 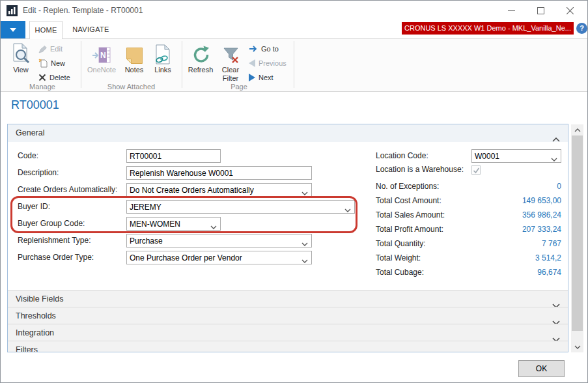 What do you see at coordinates (173, 224) in the screenshot?
I see `buyer-group-select: MEN-WOMEN` at bounding box center [173, 224].